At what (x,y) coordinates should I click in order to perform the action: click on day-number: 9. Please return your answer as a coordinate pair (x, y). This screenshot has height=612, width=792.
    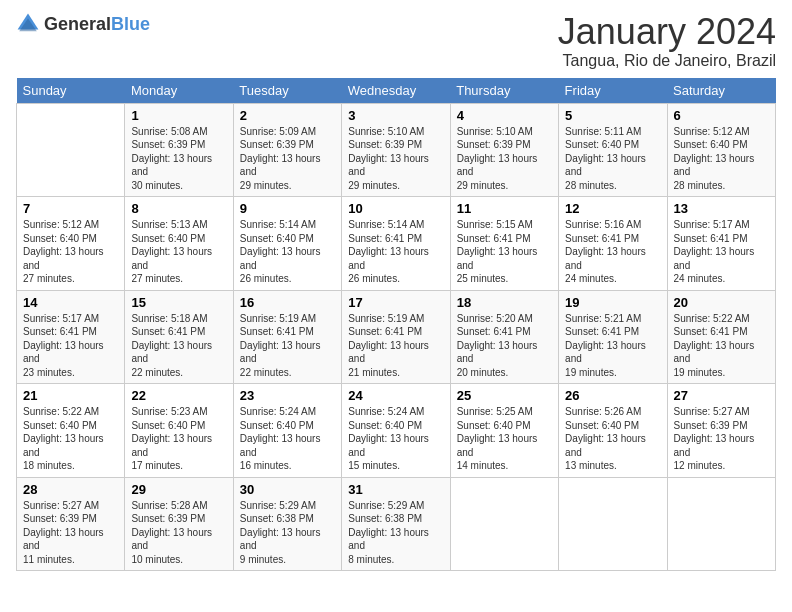
    Looking at the image, I should click on (288, 208).